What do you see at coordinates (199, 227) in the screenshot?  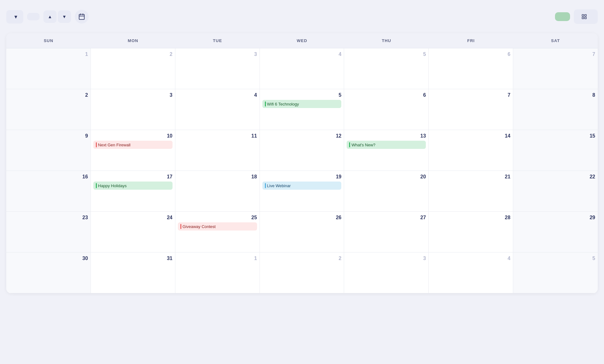 I see `event-label: Giveaway Contest` at bounding box center [199, 227].